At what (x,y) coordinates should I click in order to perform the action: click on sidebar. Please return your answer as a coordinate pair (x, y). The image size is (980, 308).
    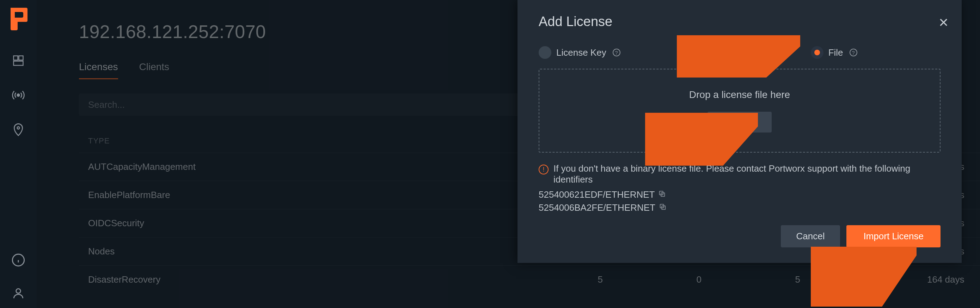
    Looking at the image, I should click on (18, 154).